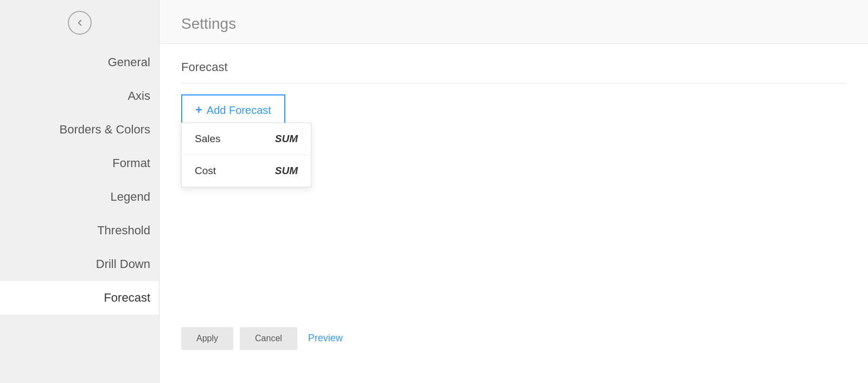 Image resolution: width=868 pixels, height=383 pixels. What do you see at coordinates (246, 139) in the screenshot?
I see `dropdown-item-sales: Sales SUM` at bounding box center [246, 139].